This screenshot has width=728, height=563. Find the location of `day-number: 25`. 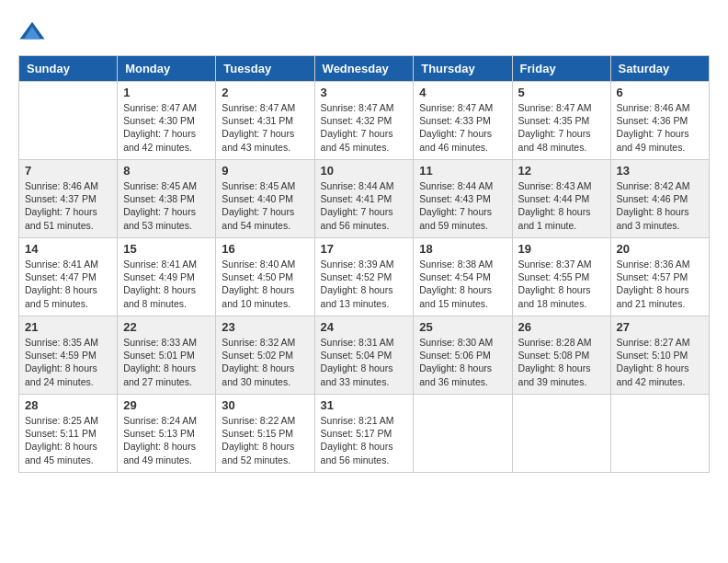

day-number: 25 is located at coordinates (462, 327).